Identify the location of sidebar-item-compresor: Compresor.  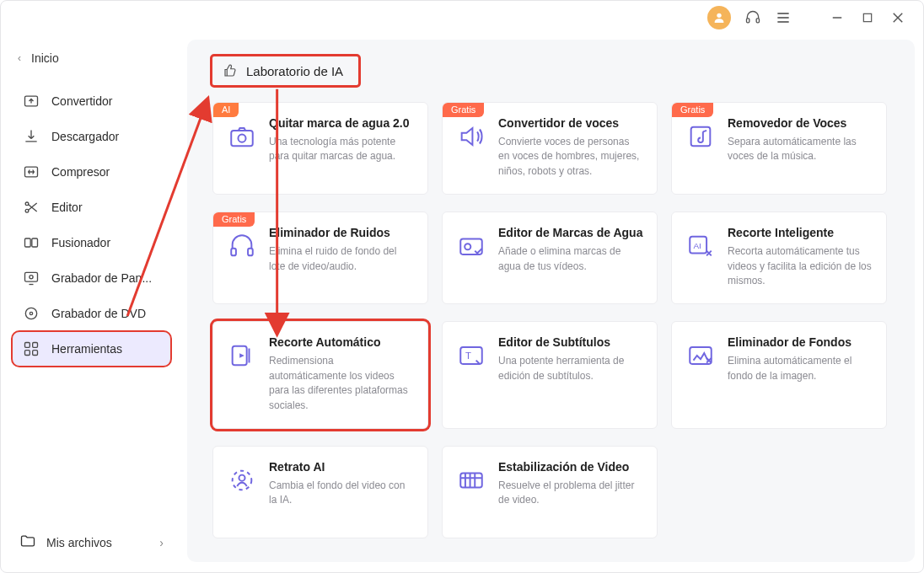
(91, 172).